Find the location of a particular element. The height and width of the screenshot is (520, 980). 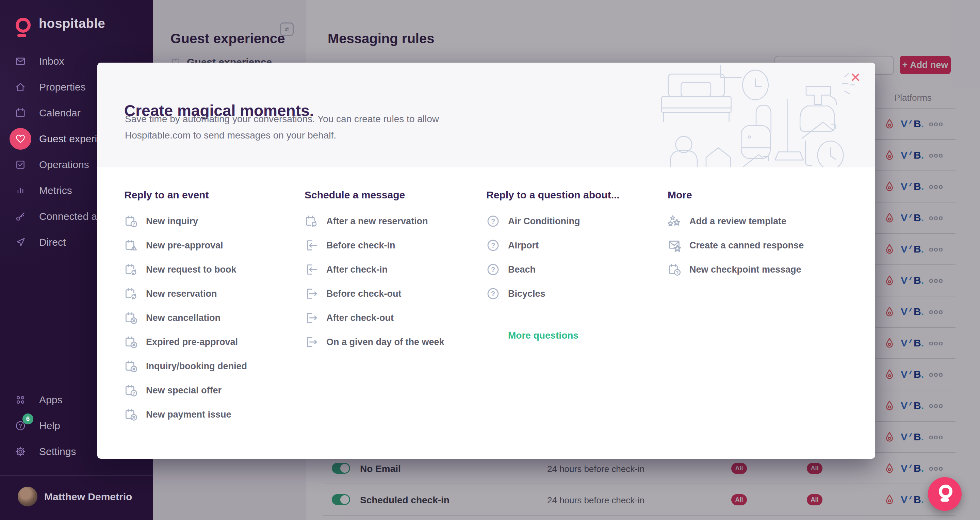

rule-option-label: After check-in is located at coordinates (357, 270).